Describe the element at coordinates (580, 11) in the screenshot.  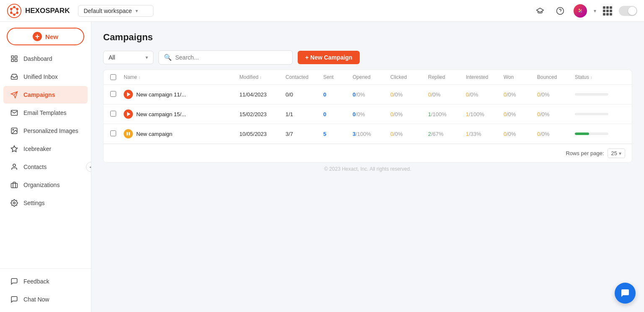
I see `avatar` at that location.